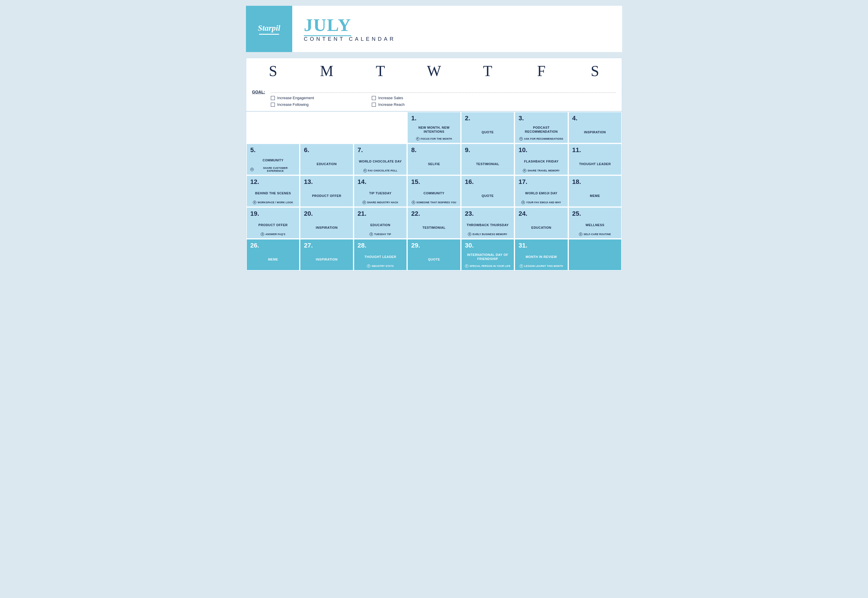 This screenshot has width=868, height=598. Describe the element at coordinates (434, 193) in the screenshot. I see `day-15-title: COMMUNITY` at that location.